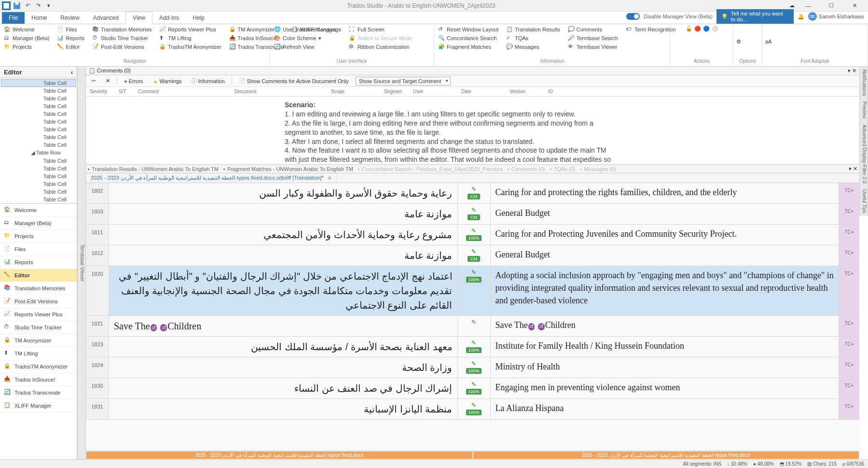 The width and height of the screenshot is (868, 468). What do you see at coordinates (211, 178) in the screenshot?
I see `file-tab-active: الخطة التنفيذية للاستراتيجية الوطنية للم…` at bounding box center [211, 178].